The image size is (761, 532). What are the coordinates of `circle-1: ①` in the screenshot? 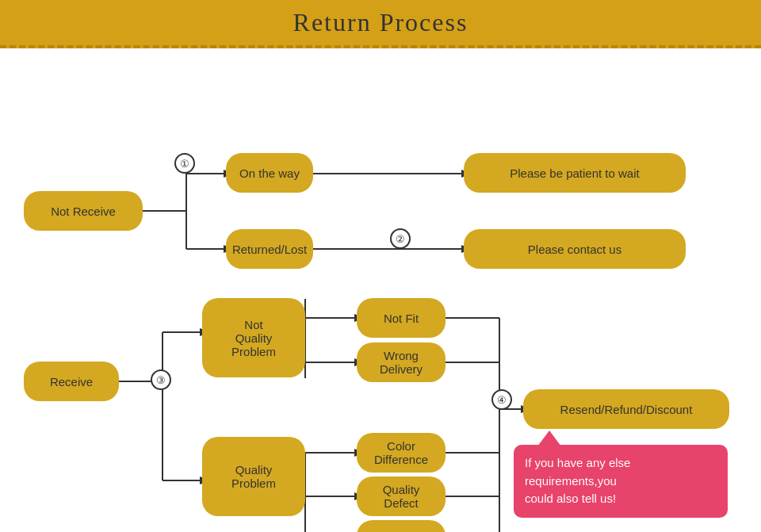 It's located at (185, 163).